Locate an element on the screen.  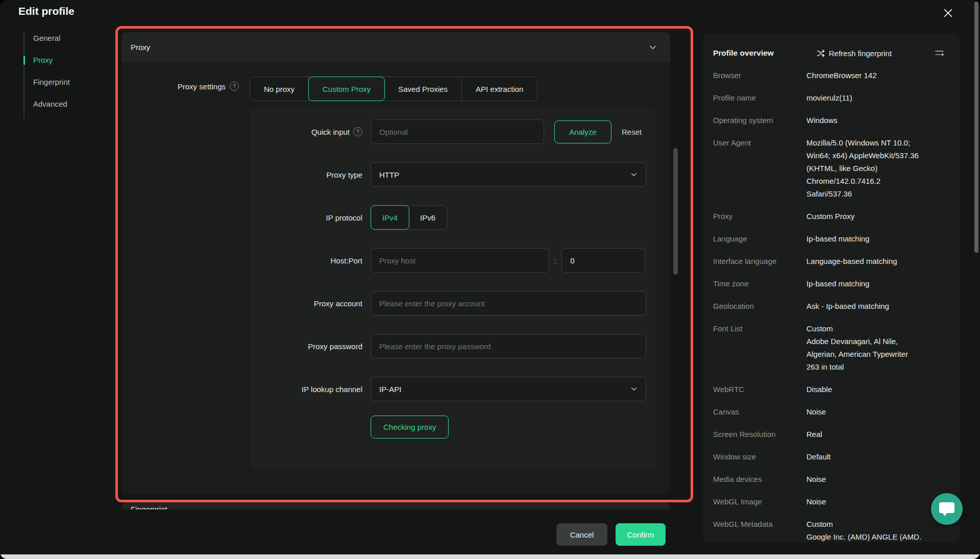
ip-protocol-label: IP protocol is located at coordinates (306, 217).